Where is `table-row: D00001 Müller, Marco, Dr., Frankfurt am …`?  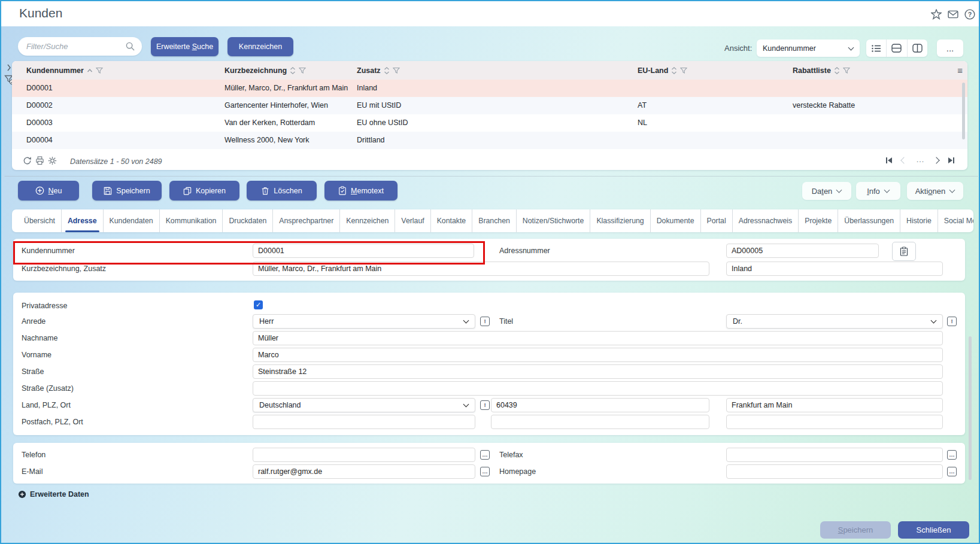
table-row: D00001 Müller, Marco, Dr., Frankfurt am … is located at coordinates (490, 89).